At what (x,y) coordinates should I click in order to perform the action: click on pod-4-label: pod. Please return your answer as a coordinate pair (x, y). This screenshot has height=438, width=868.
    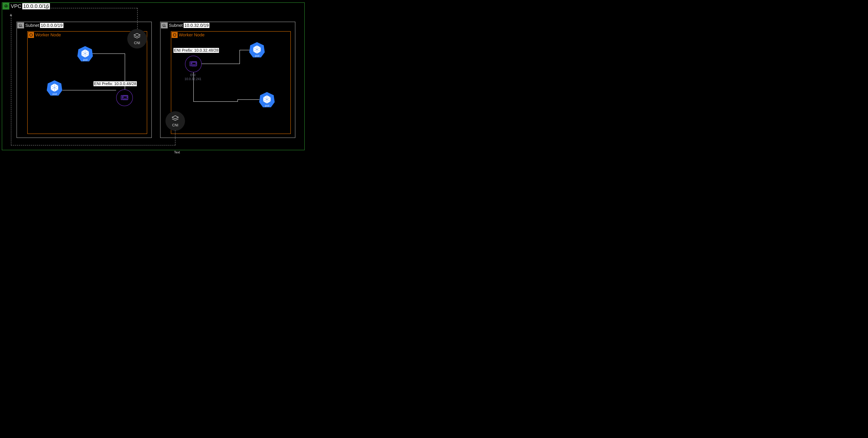
    Looking at the image, I should click on (267, 106).